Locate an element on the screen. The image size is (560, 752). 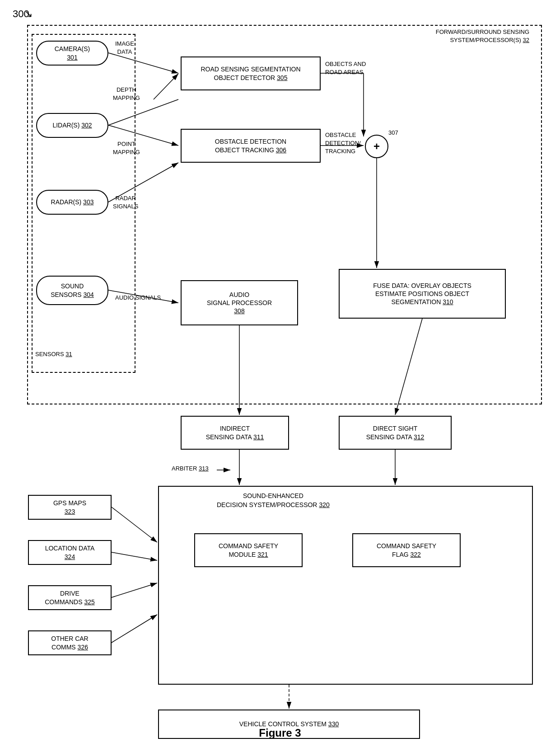
ref-307: 307 is located at coordinates (393, 133).